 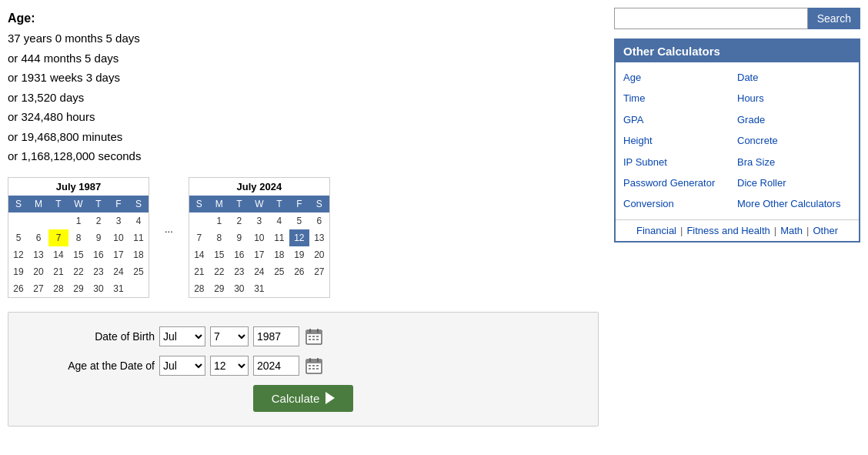 I want to click on cal-birth-cell: 28, so click(x=58, y=289).